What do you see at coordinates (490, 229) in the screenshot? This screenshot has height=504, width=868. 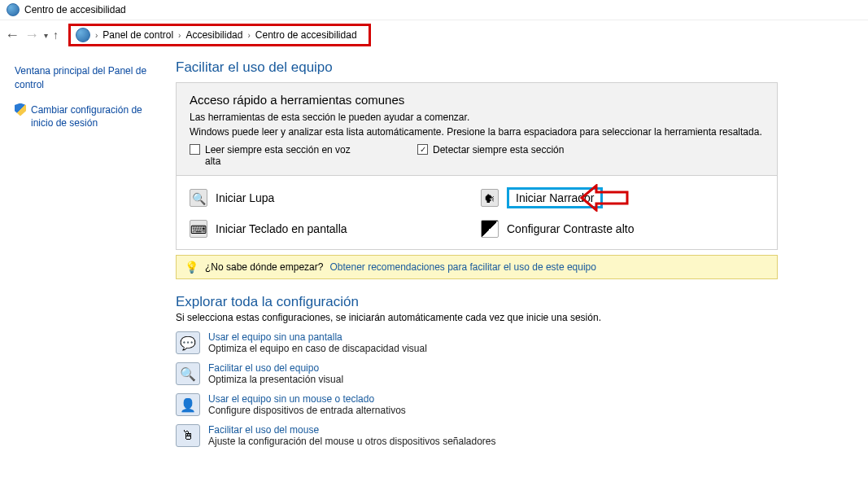 I see `contrast-icon` at bounding box center [490, 229].